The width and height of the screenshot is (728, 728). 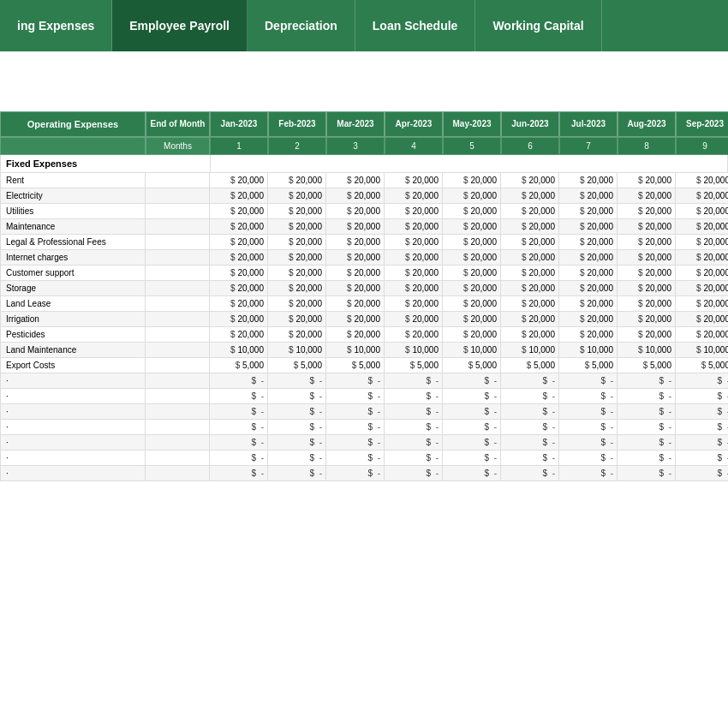 I want to click on spacer, so click(x=364, y=81).